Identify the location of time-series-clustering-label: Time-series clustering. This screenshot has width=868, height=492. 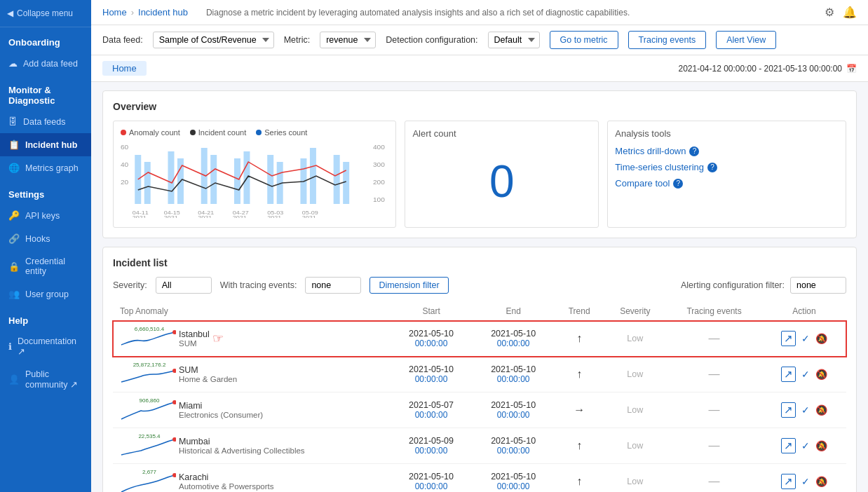
(659, 167).